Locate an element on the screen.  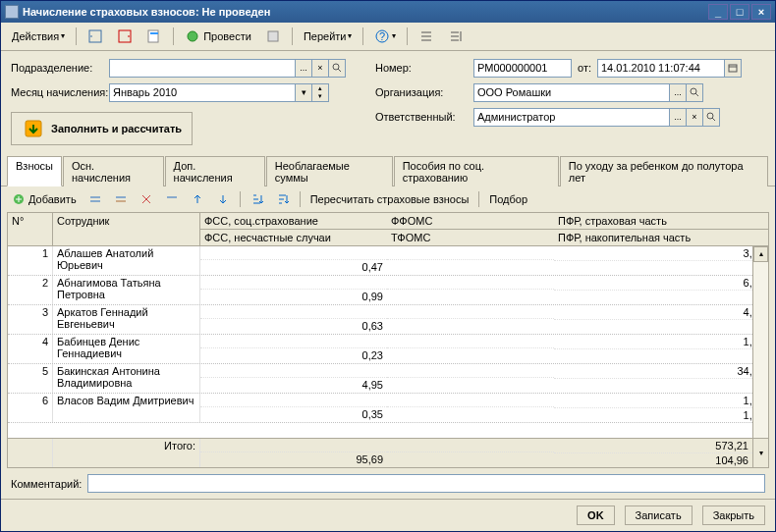
table-row: 3Аркатов Геннадий Евгеньевич0,634,42 is located at coordinates (388, 320).